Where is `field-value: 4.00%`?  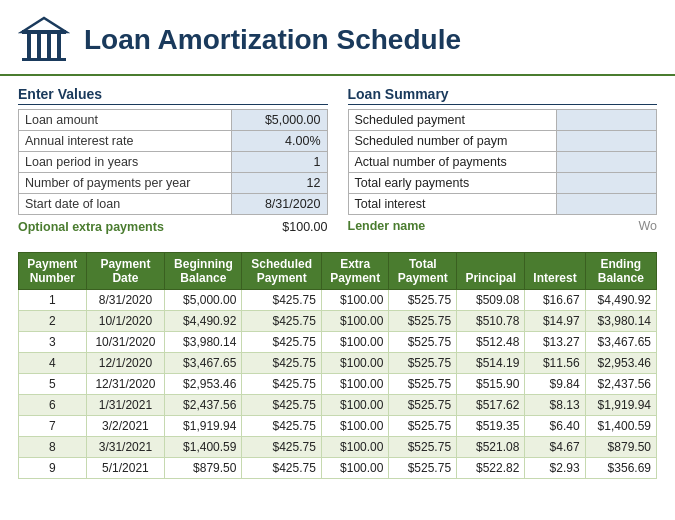 field-value: 4.00% is located at coordinates (279, 142).